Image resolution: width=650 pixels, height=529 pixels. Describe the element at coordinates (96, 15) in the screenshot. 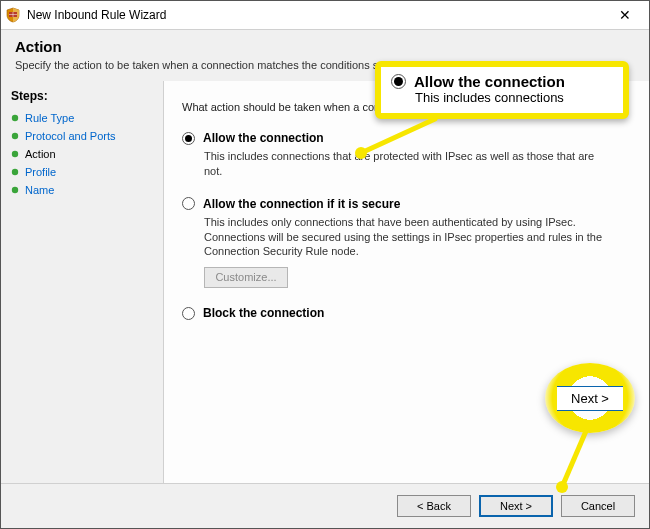

I see `window-title: New Inbound Rule Wizard` at that location.